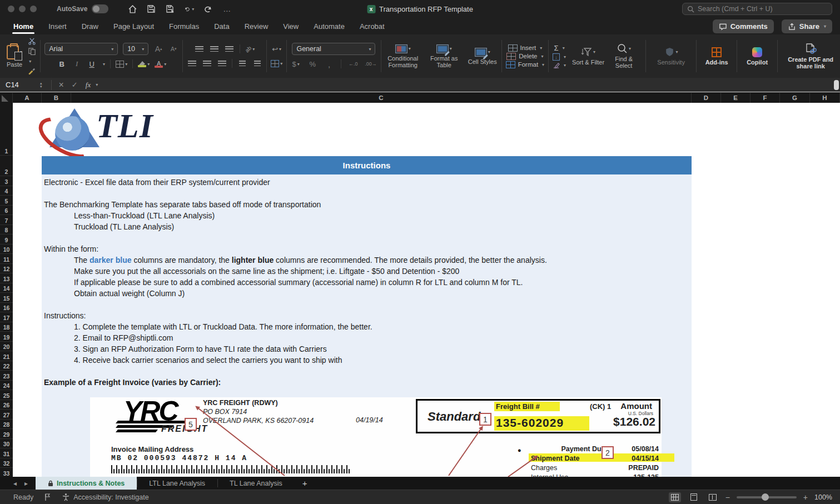  I want to click on column-header-A: A, so click(27, 98).